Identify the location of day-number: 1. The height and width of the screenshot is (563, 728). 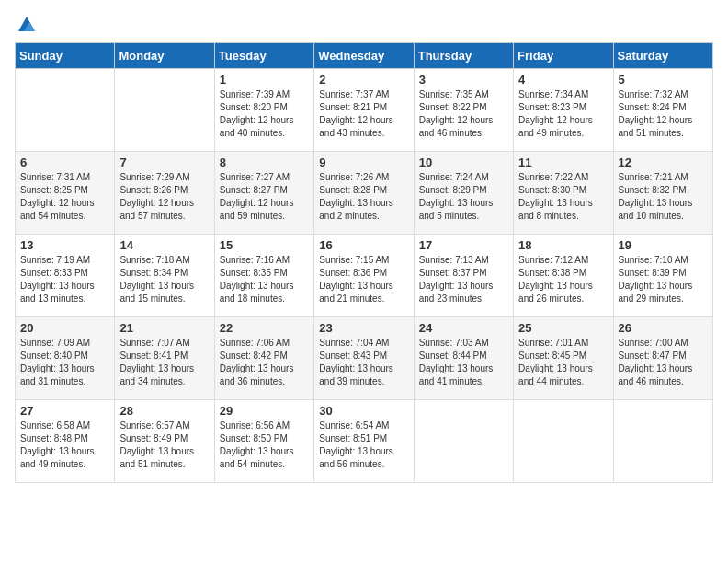
(265, 79).